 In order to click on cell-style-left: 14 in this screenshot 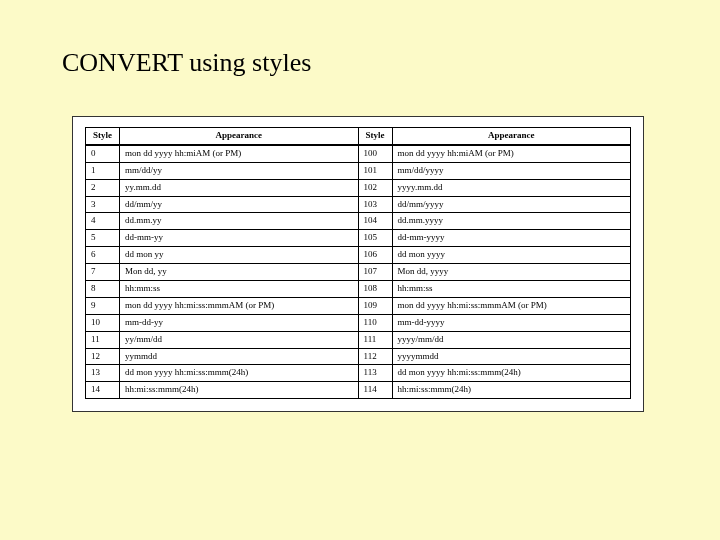, I will do `click(103, 390)`.